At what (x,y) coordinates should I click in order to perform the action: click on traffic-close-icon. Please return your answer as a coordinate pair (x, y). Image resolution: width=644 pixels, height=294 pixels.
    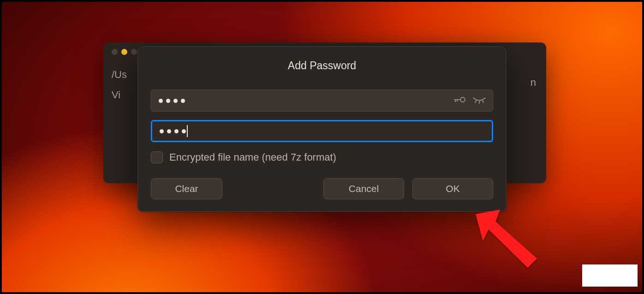
    Looking at the image, I should click on (114, 52).